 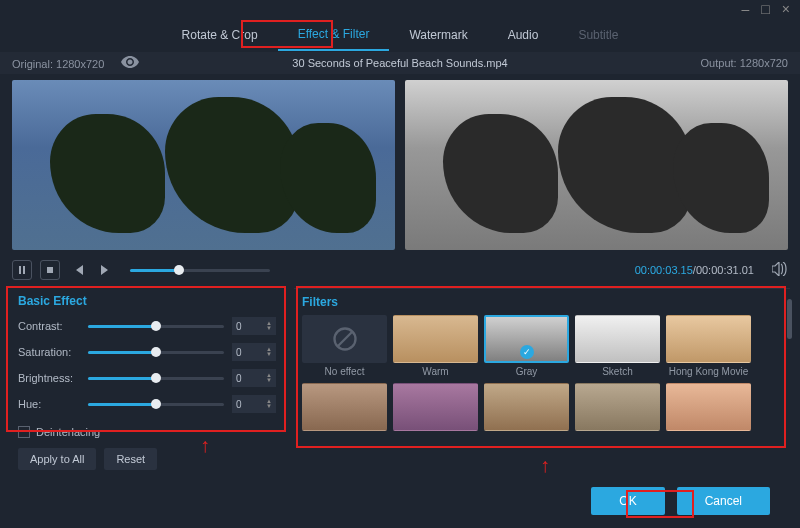 I want to click on ok-button: OK, so click(x=628, y=501).